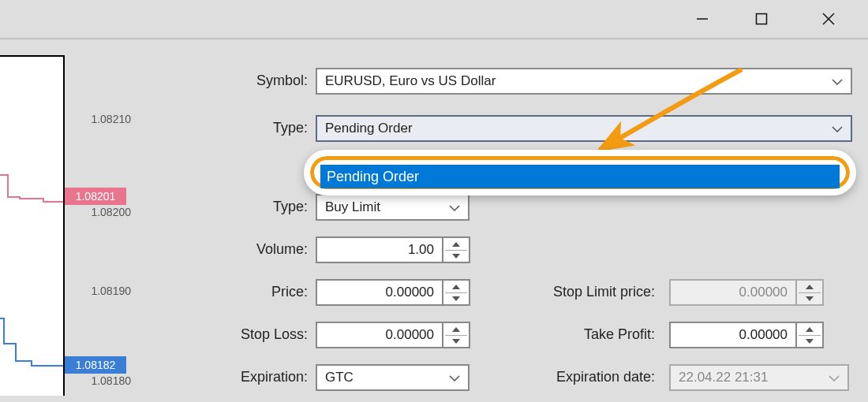  Describe the element at coordinates (764, 335) in the screenshot. I see `takeprofit-value: 0.00000` at that location.